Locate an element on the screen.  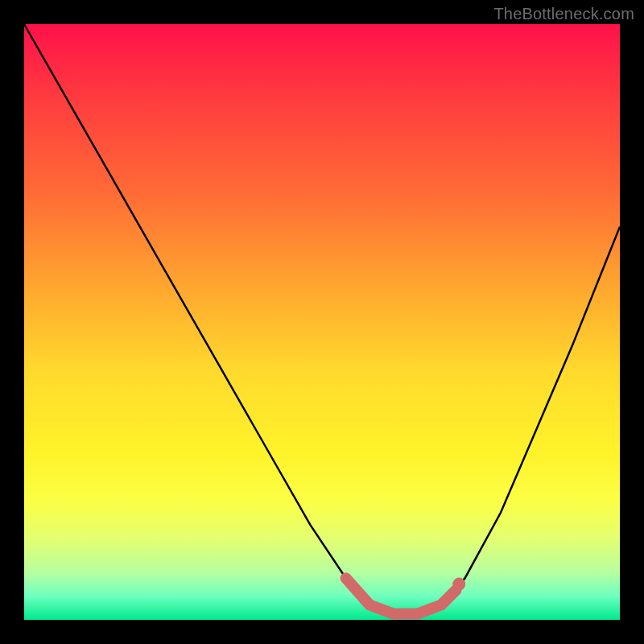
optimal-range-highlight is located at coordinates (401, 596).